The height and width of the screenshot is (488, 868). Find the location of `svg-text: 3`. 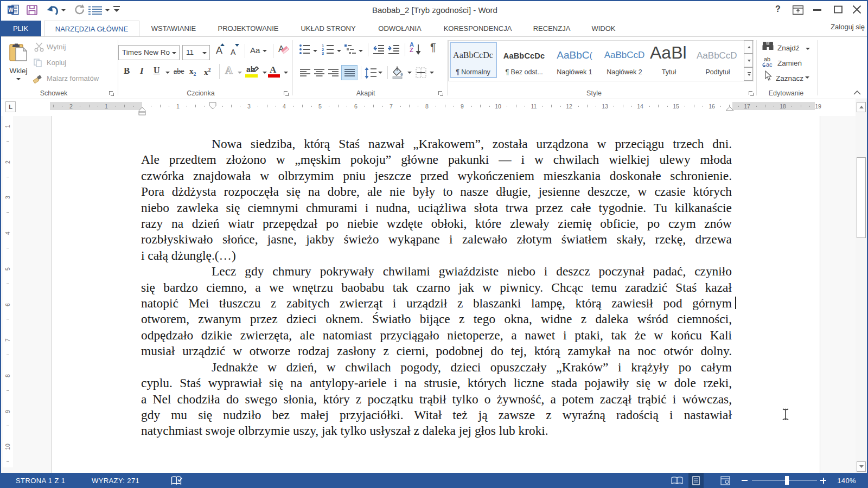

svg-text: 3 is located at coordinates (323, 53).